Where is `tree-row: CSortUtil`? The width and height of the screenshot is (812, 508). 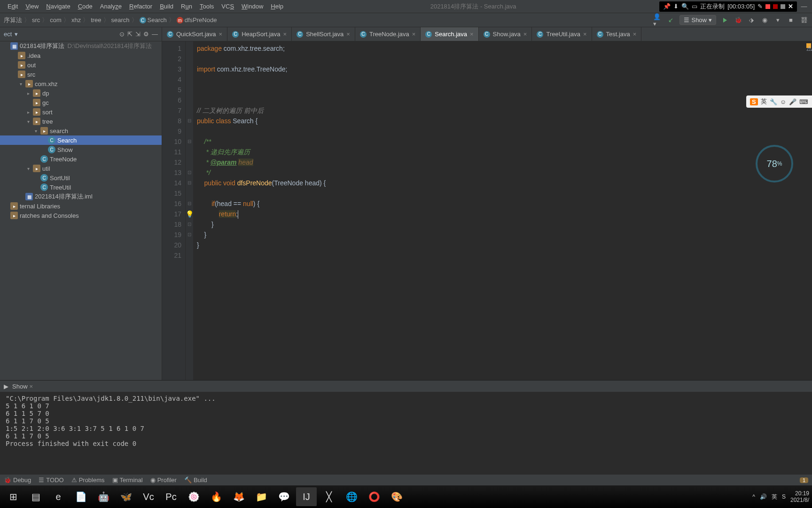 tree-row: CSortUtil is located at coordinates (81, 178).